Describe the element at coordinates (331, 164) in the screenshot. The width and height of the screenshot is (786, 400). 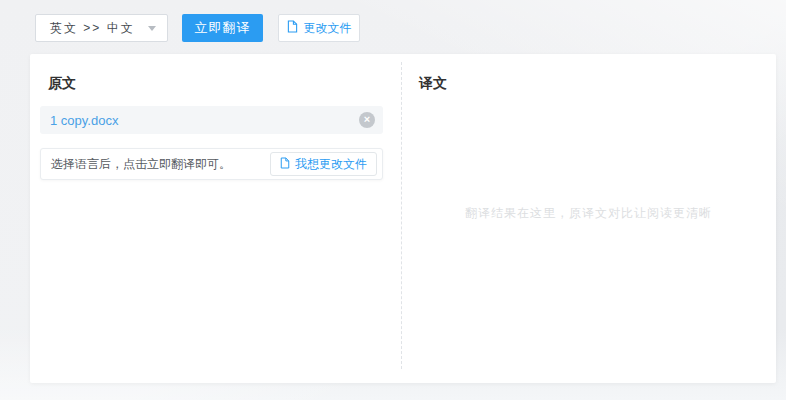
I see `change-file-inline-label: 我想更改文件` at that location.